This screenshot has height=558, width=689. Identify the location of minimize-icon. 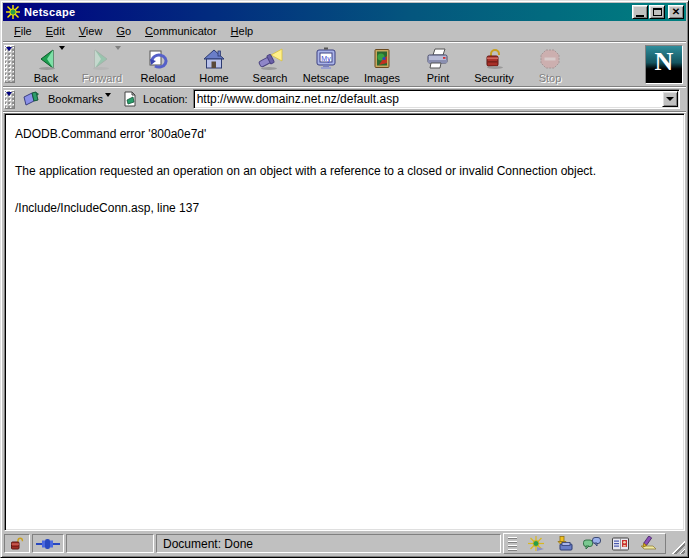
(640, 16).